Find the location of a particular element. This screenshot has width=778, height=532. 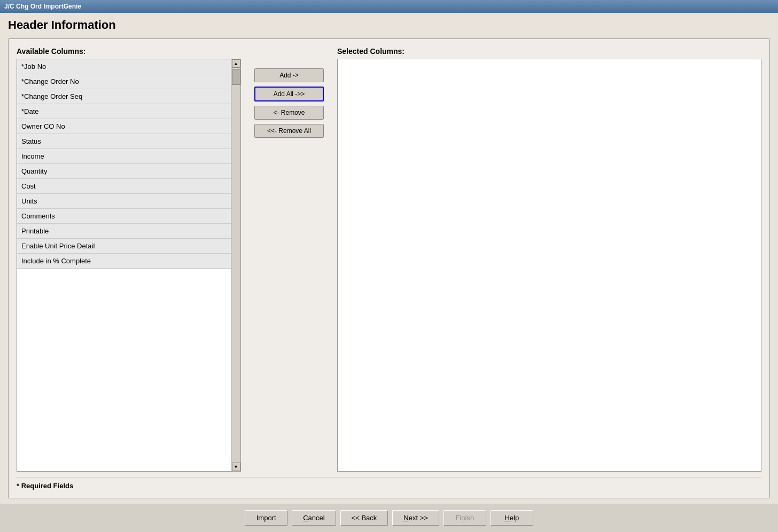

remove-button: <- Remove is located at coordinates (289, 113).